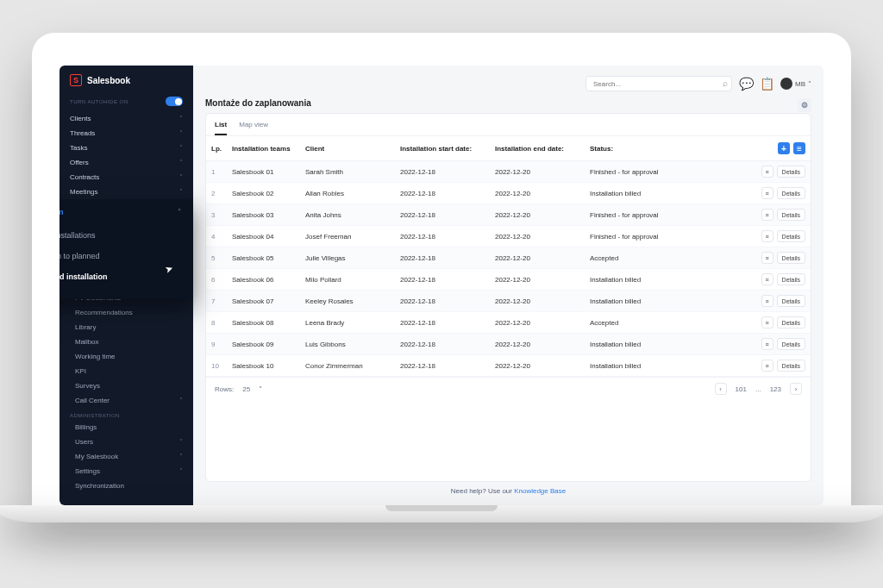  I want to click on page-prev-button: ‹, so click(721, 389).